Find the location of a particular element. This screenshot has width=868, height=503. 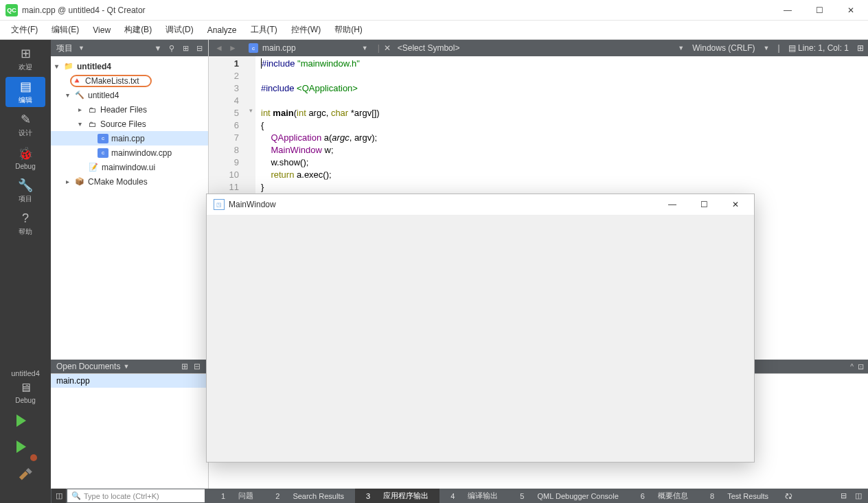

app-window-icon: ◳ is located at coordinates (219, 204).